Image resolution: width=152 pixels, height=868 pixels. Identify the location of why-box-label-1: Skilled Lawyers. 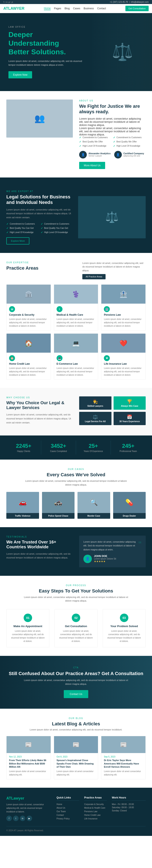
(95, 406).